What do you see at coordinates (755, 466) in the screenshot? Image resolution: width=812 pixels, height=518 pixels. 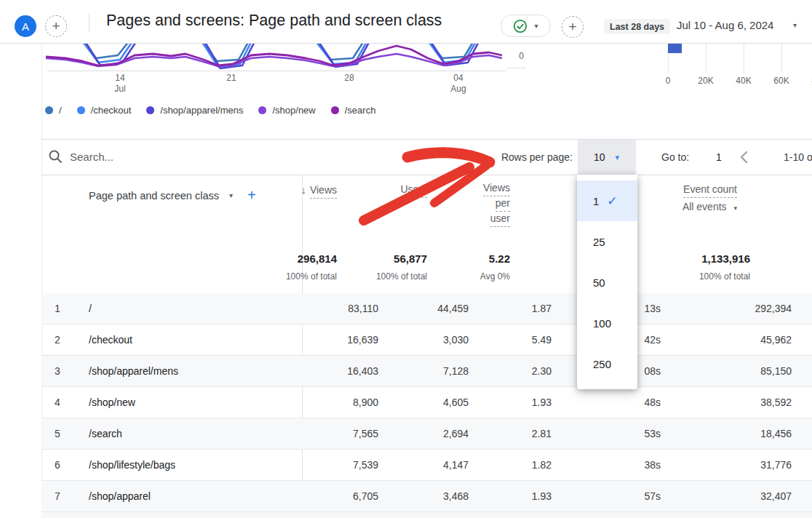 I see `event-count-value: 31,776` at bounding box center [755, 466].